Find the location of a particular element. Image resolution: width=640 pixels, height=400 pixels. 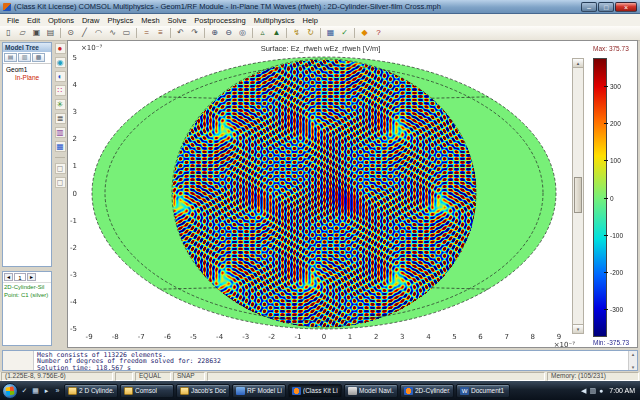

cursor-coordinates: (1.225E-8, 9.756E-6) is located at coordinates (57, 376).